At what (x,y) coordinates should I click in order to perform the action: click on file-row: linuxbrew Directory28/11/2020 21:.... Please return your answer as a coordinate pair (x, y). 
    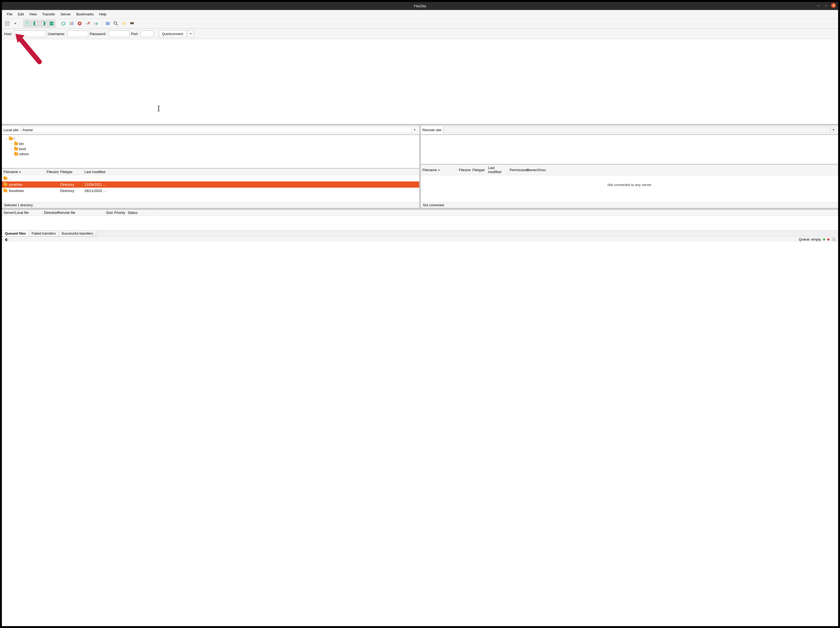
    Looking at the image, I should click on (210, 191).